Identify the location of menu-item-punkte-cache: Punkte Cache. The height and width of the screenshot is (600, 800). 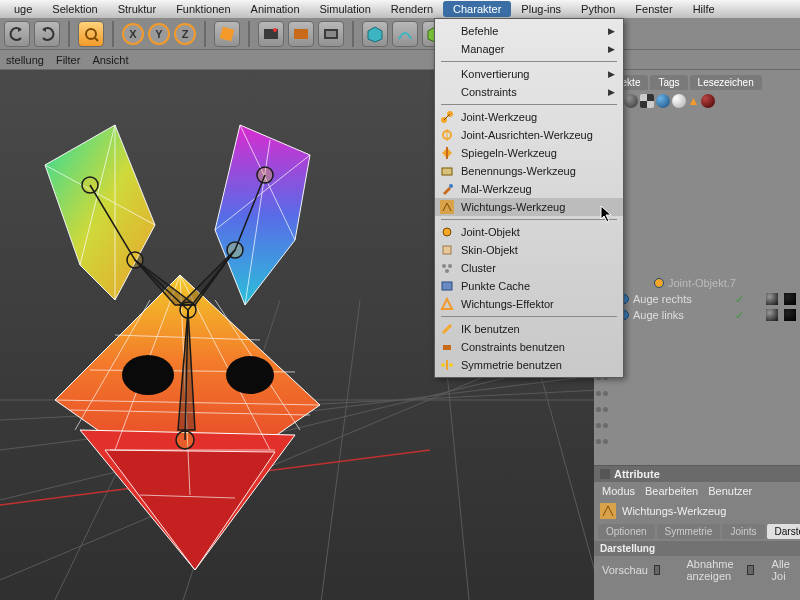
(529, 286).